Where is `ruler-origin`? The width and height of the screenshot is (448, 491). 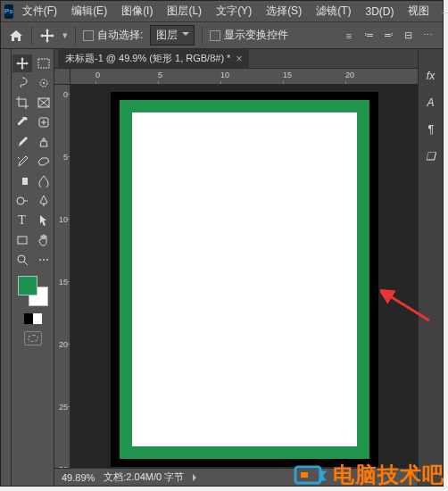 ruler-origin is located at coordinates (62, 77).